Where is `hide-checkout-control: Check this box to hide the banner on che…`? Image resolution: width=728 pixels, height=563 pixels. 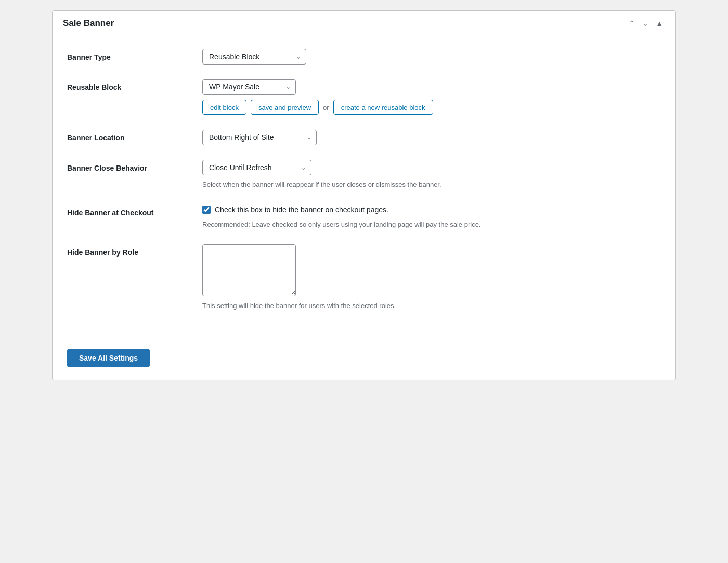 hide-checkout-control: Check this box to hide the banner on che… is located at coordinates (432, 217).